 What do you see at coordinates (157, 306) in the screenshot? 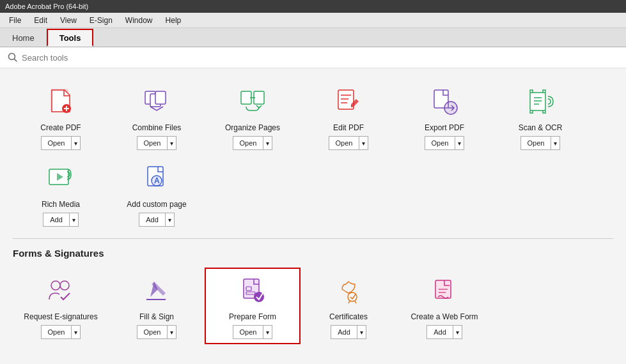
I see `tool-fill-sign: Fill & Sign Open ▾` at bounding box center [157, 306].